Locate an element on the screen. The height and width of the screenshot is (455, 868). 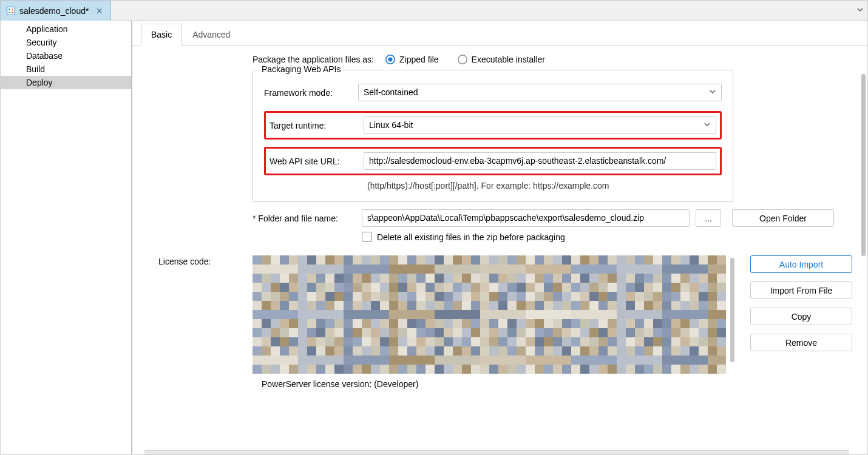
remove-button: Remove is located at coordinates (801, 342).